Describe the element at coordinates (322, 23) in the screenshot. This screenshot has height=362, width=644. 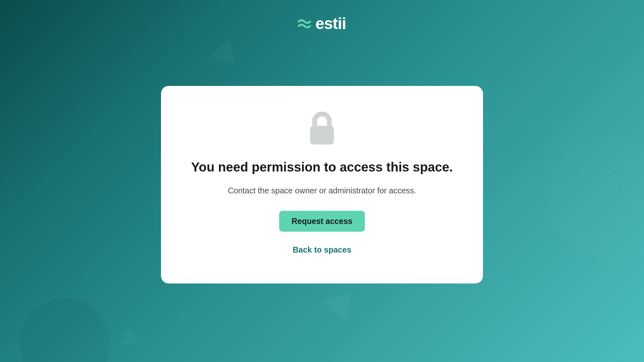
I see `brand-logo: estii` at that location.